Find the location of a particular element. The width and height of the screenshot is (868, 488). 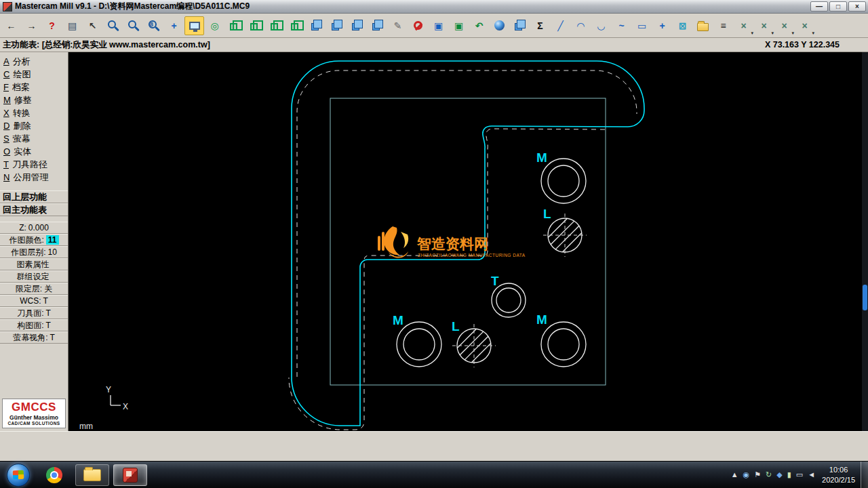

mastercam-button is located at coordinates (130, 475).